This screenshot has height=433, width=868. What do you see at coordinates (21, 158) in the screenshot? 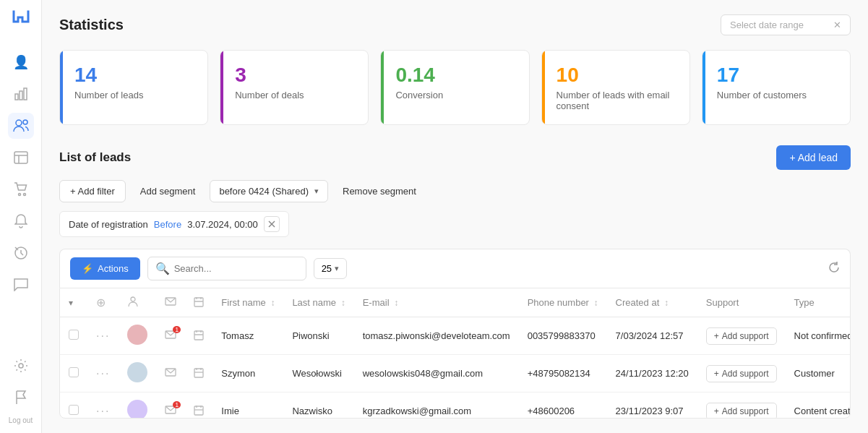
I see `sidebar-item-list` at bounding box center [21, 158].